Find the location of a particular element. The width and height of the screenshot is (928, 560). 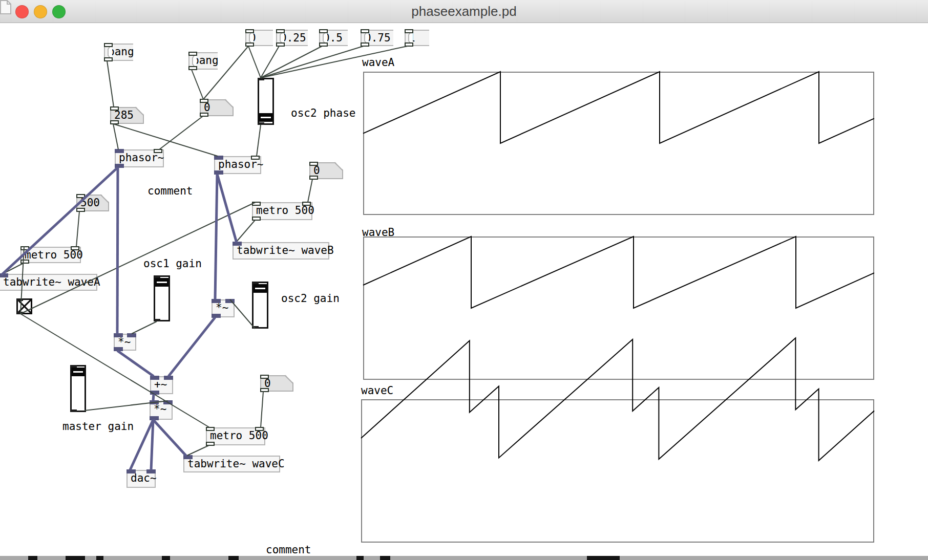

comment-osc1-gain-label: osc1 gain is located at coordinates (173, 264).